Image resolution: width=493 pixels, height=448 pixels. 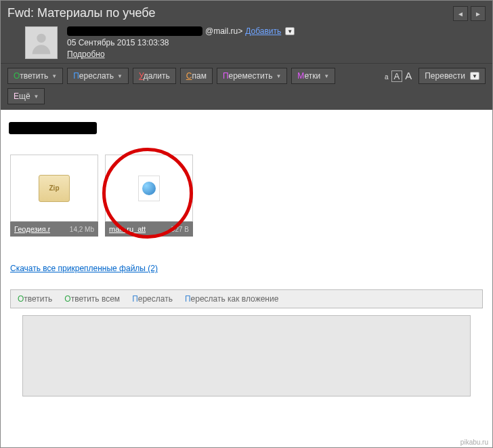 I want to click on prev-button: ◄, so click(x=460, y=14).